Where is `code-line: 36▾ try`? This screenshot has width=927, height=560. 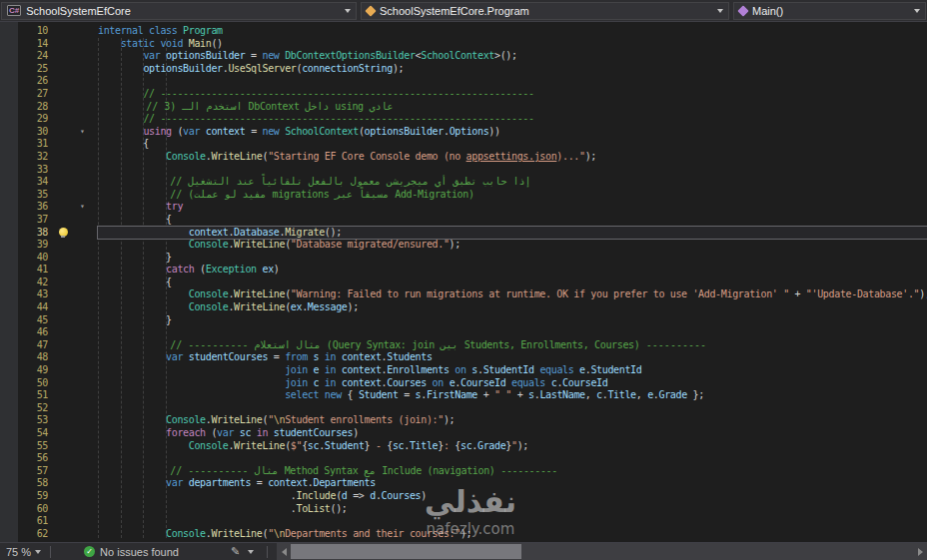 code-line: 36▾ try is located at coordinates (464, 208).